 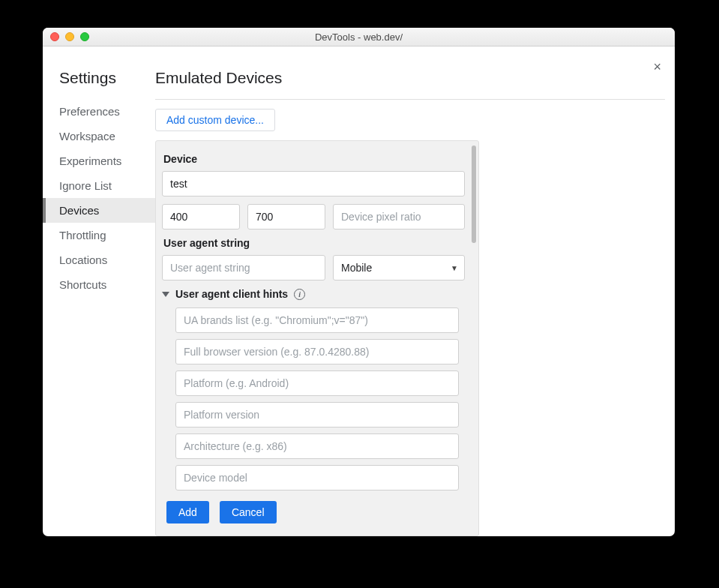 I want to click on close-icon: ×, so click(x=657, y=67).